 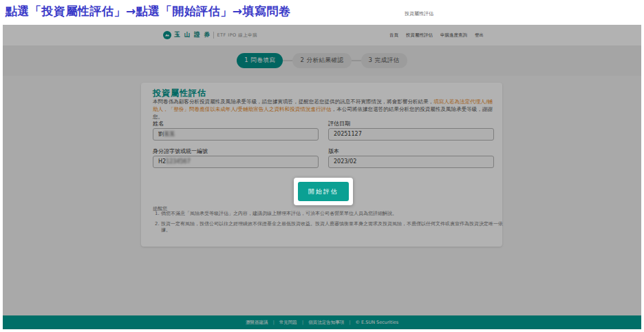 What do you see at coordinates (322, 322) in the screenshot?
I see `app-footer: 瀏覽器建議 ｜ 常見問題 ｜ 個資法定告知事項 ｜ © E.SUN Securi…` at bounding box center [322, 322].